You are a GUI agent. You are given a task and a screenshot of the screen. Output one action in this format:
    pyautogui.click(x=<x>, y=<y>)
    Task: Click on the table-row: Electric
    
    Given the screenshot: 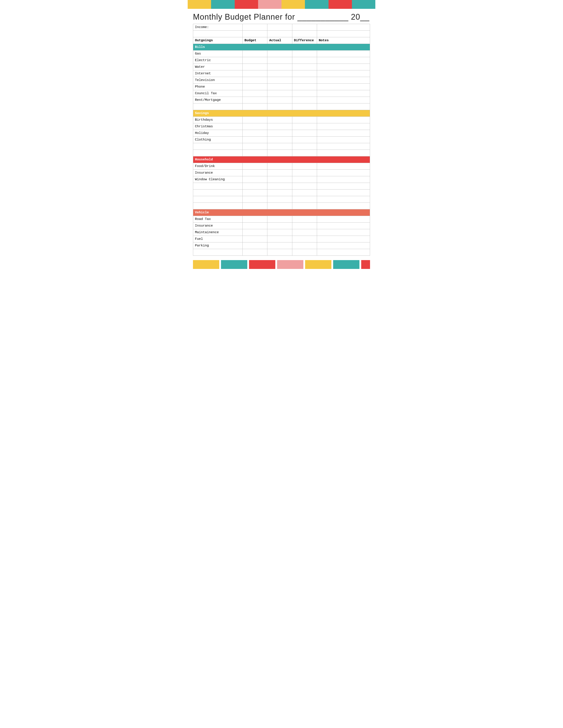 What is the action you would take?
    pyautogui.click(x=282, y=60)
    